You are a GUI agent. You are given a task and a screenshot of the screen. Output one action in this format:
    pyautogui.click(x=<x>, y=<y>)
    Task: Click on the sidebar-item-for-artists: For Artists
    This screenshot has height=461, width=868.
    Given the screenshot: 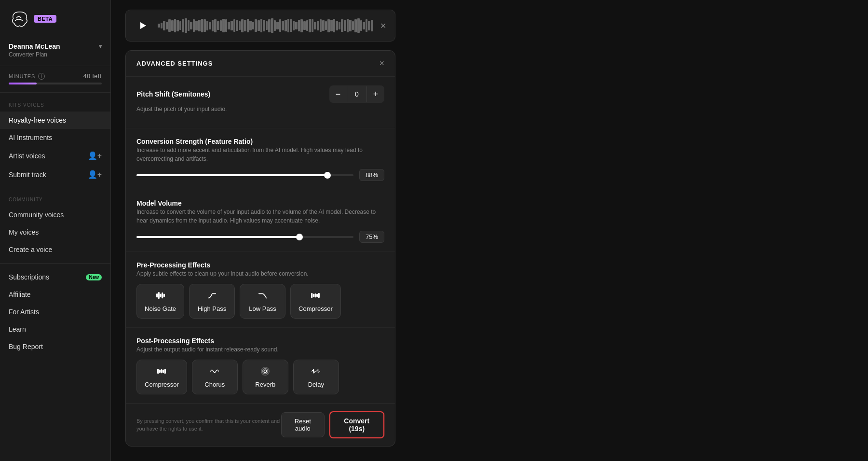 What is the action you would take?
    pyautogui.click(x=55, y=312)
    